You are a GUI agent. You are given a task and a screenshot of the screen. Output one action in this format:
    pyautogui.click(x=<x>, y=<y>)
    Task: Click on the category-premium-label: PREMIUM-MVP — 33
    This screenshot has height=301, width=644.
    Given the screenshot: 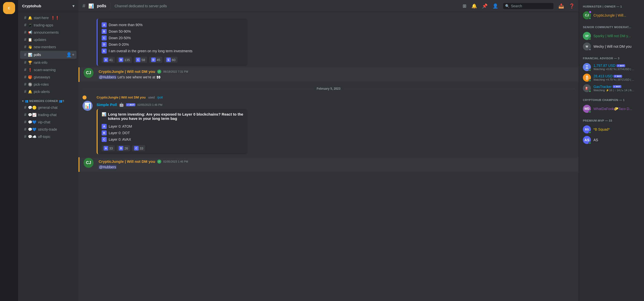 What is the action you would take?
    pyautogui.click(x=611, y=121)
    